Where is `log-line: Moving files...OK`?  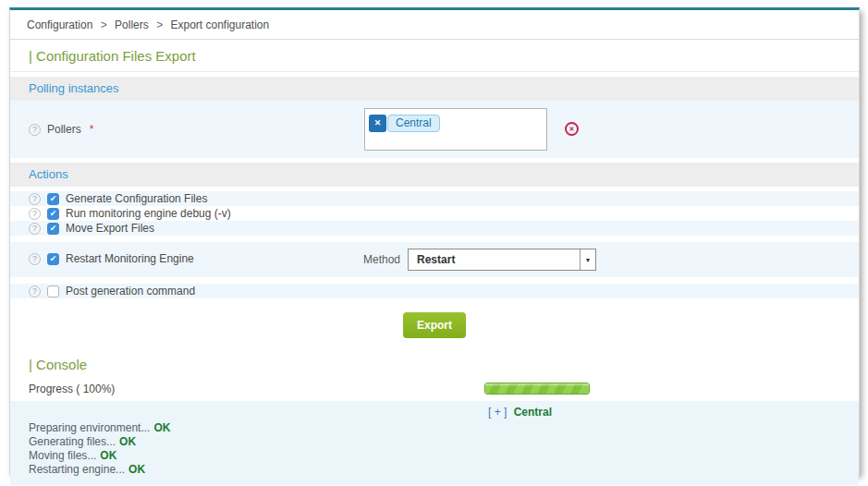
log-line: Moving files...OK is located at coordinates (444, 456).